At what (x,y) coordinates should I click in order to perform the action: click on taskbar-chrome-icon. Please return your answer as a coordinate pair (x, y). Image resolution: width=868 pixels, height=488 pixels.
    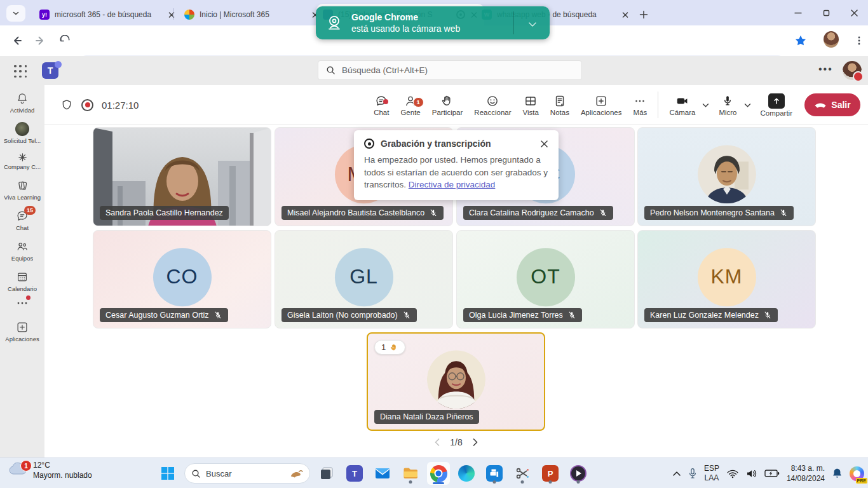
    Looking at the image, I should click on (438, 473).